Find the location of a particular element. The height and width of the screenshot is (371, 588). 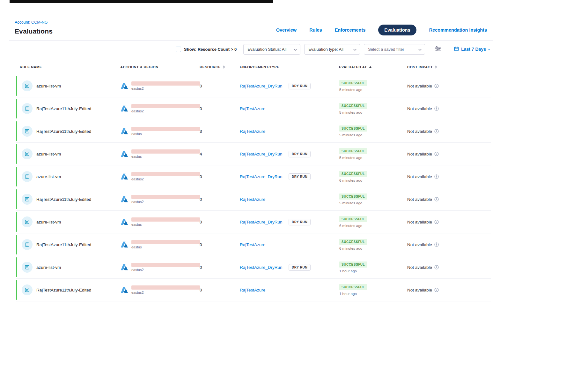

col-enforcement-type: ENFORCEMENT/TYPE is located at coordinates (290, 67).